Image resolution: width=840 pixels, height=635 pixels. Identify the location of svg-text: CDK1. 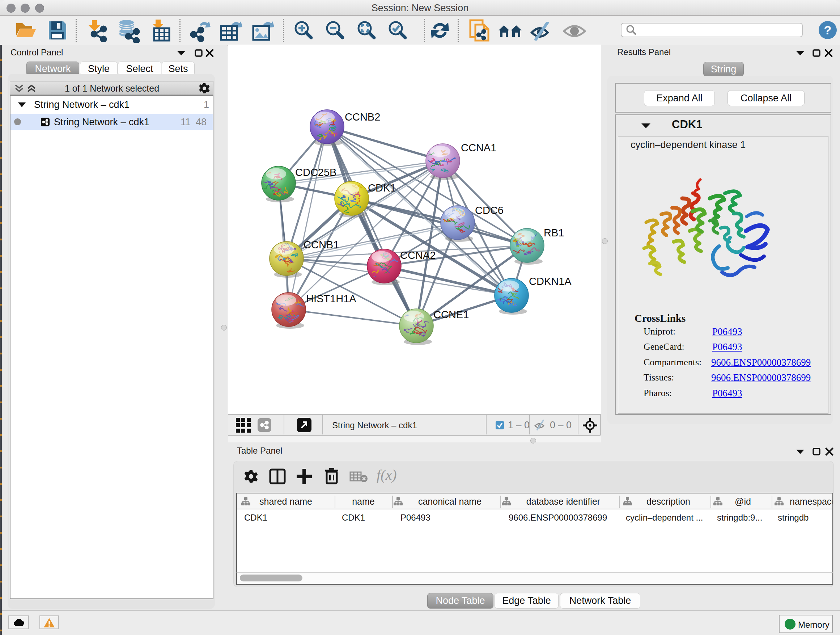
(382, 188).